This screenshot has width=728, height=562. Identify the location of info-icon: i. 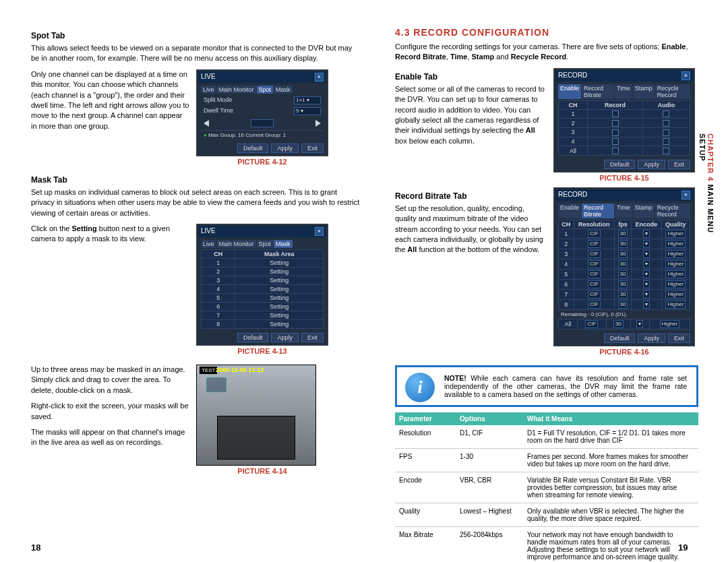
(420, 387).